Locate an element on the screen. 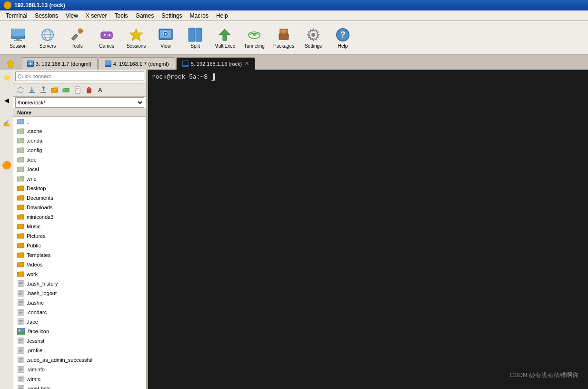 Image resolution: width=588 pixels, height=389 pixels. list-item-name: Documents is located at coordinates (40, 198).